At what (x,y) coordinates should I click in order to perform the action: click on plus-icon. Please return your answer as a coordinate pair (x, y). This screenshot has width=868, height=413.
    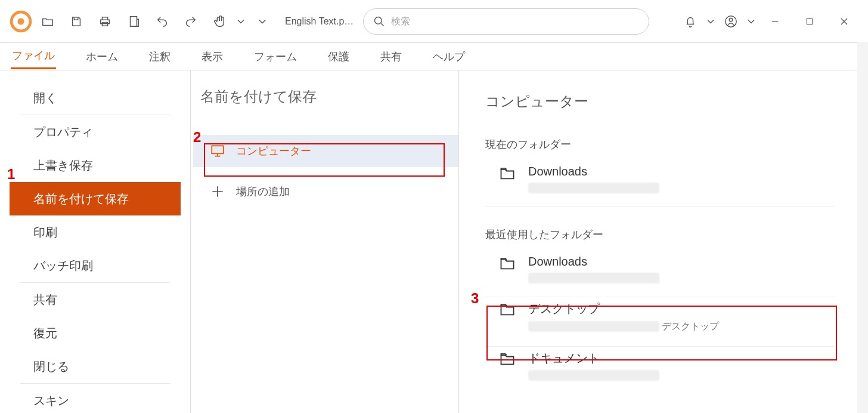
    Looking at the image, I should click on (218, 192).